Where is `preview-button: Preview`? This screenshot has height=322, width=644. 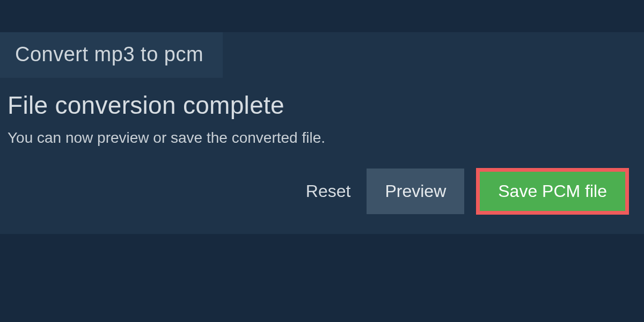 preview-button: Preview is located at coordinates (415, 191).